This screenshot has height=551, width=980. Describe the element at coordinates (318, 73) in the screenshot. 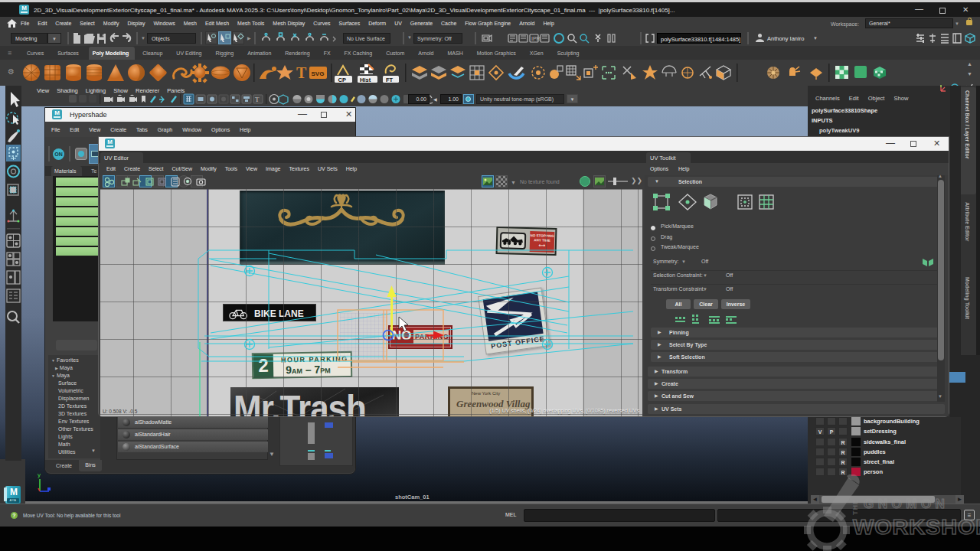

I see `svg-text: SVG` at that location.